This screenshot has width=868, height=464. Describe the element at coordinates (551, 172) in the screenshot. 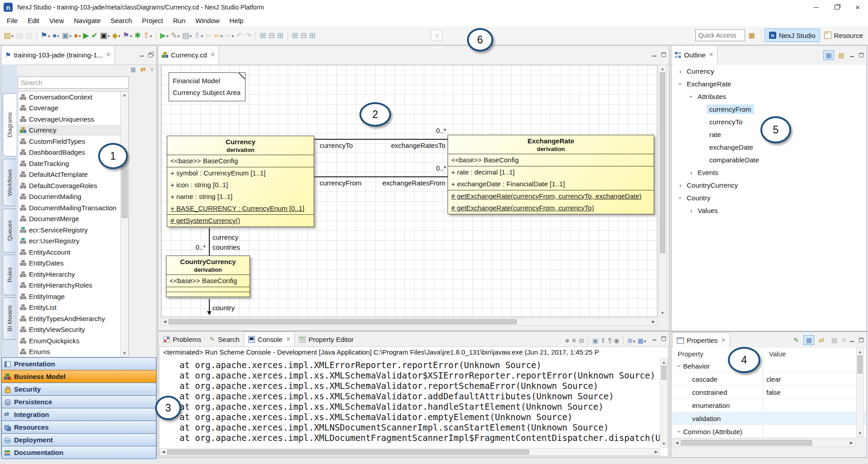

I see `uml-attribute: + rate : decimal [1..1]` at that location.